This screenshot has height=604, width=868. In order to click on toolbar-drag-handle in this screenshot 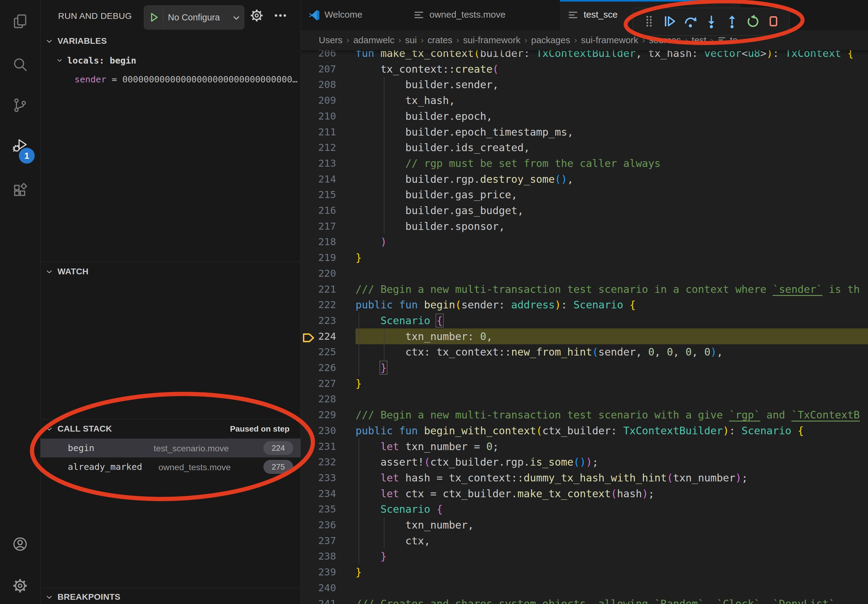, I will do `click(649, 22)`.